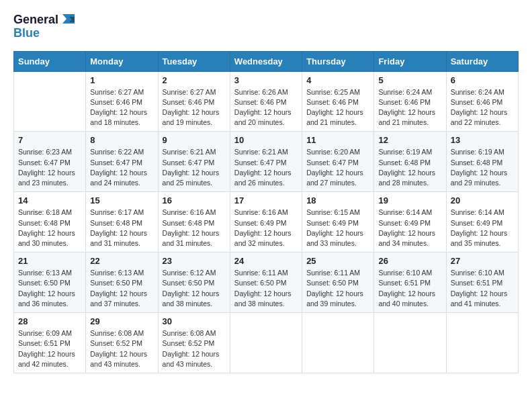 This screenshot has width=532, height=411. What do you see at coordinates (339, 101) in the screenshot?
I see `calendar-cell: 4Sunrise: 6:25 AMSunset: 6:46 PMDaylight…` at bounding box center [339, 101].